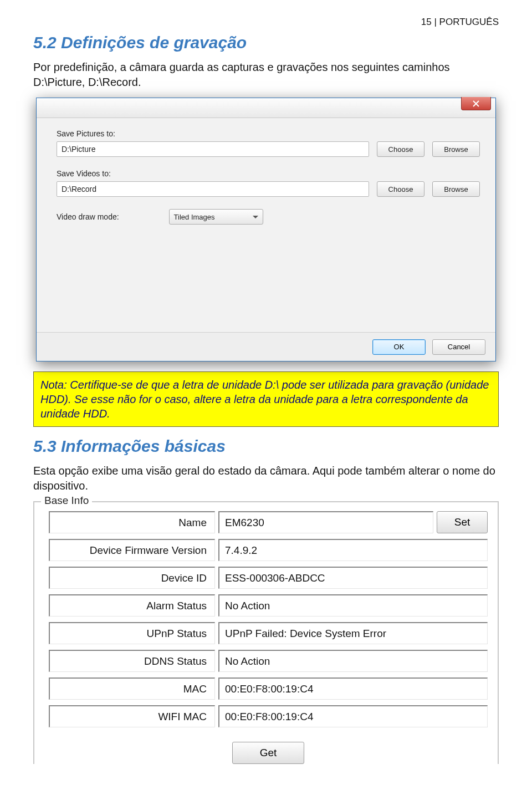  I want to click on section-5-2-intro: Por predefinição, a câmara guarda as cap…, so click(266, 75).